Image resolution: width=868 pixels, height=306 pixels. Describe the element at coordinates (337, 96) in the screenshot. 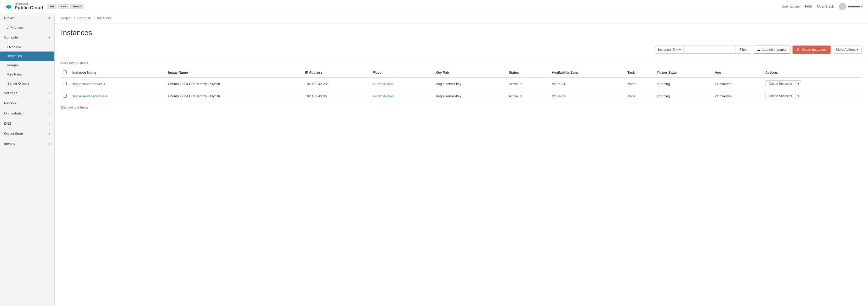

I see `row-ip-address: 192.168.43.36` at that location.